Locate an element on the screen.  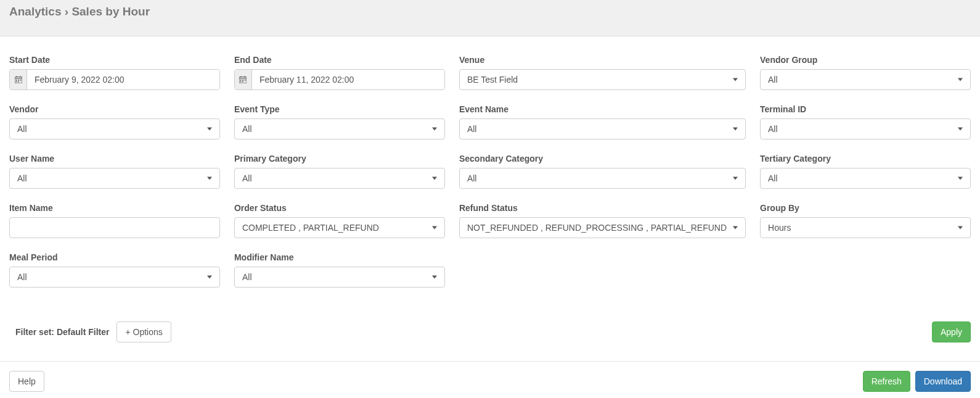
start-date-field: Start Date is located at coordinates (115, 73).